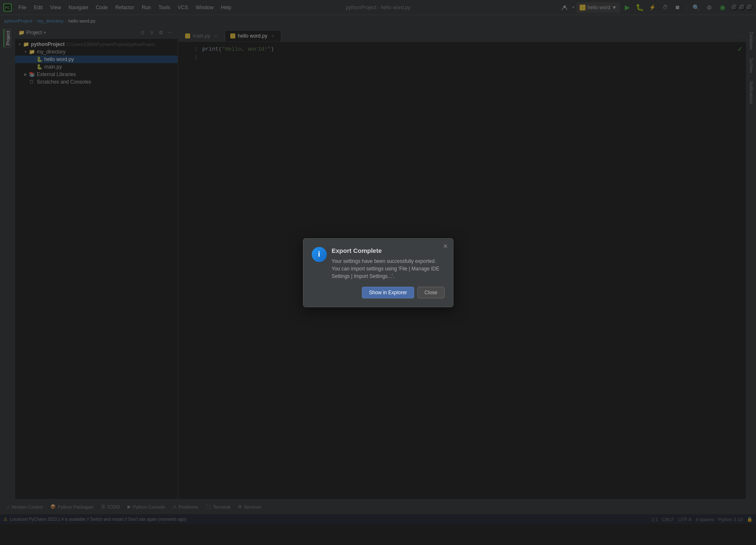 This screenshot has width=756, height=545. What do you see at coordinates (388, 269) in the screenshot?
I see `dialog-message: Your settings have been successfully exp…` at bounding box center [388, 269].